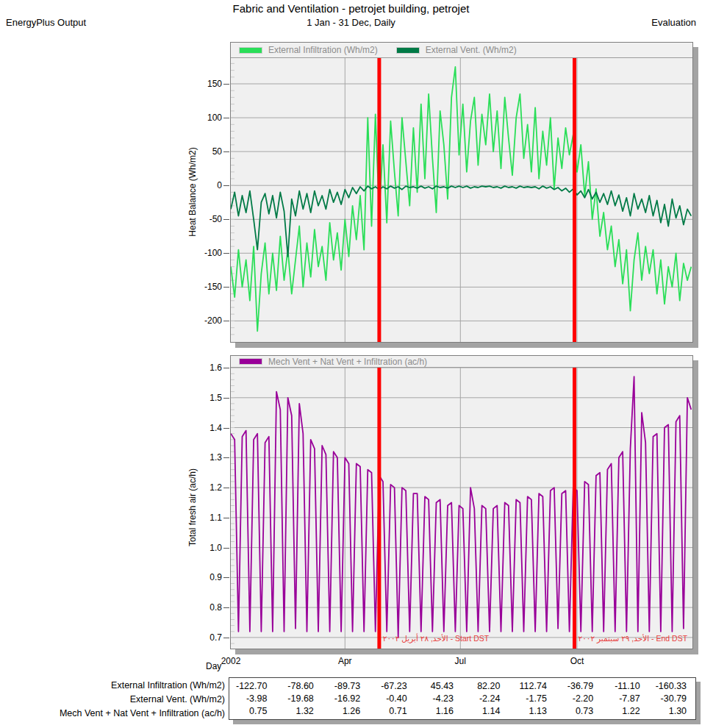 Image resolution: width=702 pixels, height=728 pixels. What do you see at coordinates (485, 699) in the screenshot?
I see `table-cell: -2.24` at bounding box center [485, 699].